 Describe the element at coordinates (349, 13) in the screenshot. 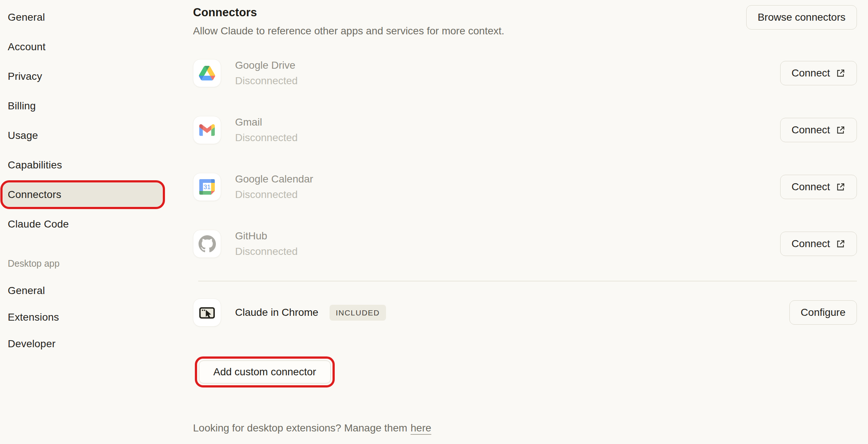

I see `page-title: Connectors` at that location.